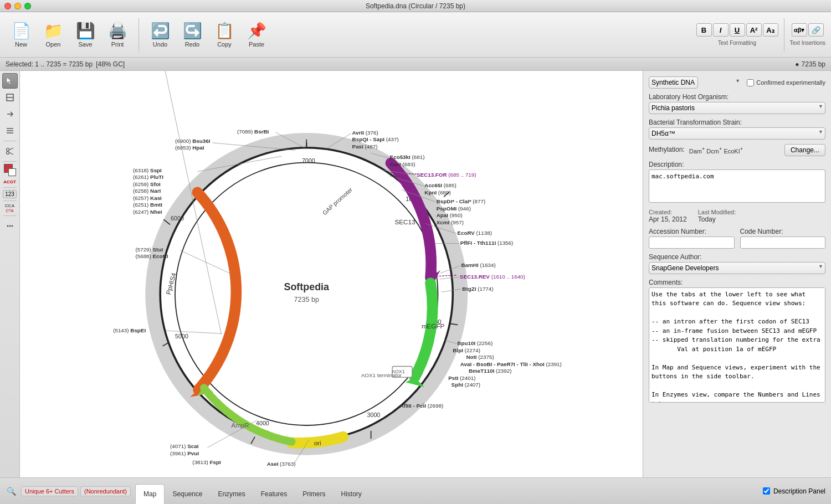  Describe the element at coordinates (717, 216) in the screenshot. I see `last-modified-section: Last Modified: Today` at that location.